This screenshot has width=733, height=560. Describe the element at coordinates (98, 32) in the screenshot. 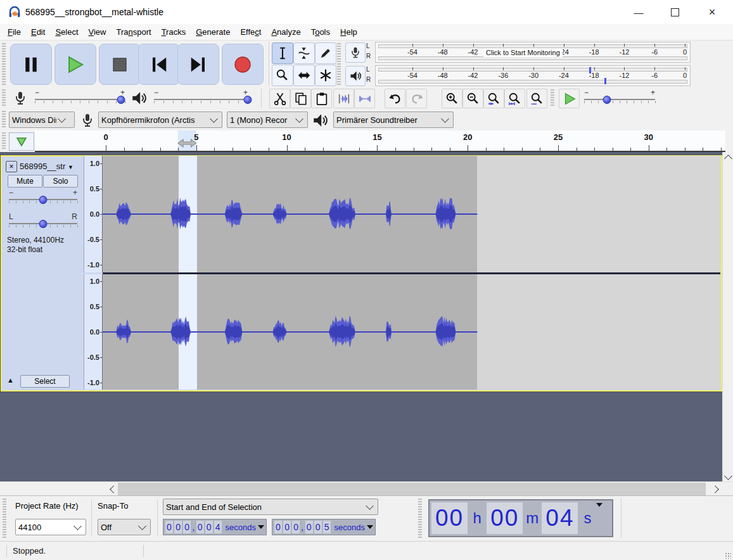

I see `menu-view: View` at that location.